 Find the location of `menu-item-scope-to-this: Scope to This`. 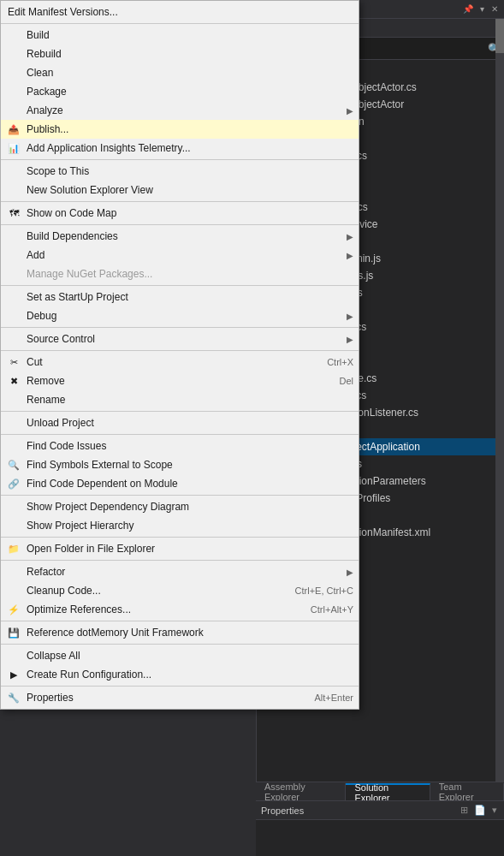

menu-item-scope-to-this: Scope to This is located at coordinates (180, 171).